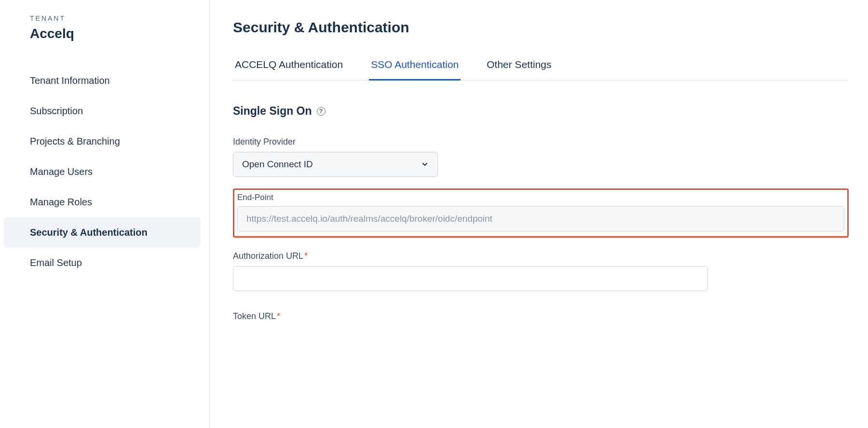 The width and height of the screenshot is (868, 428). What do you see at coordinates (541, 111) in the screenshot?
I see `section-title: Single Sign On ?` at bounding box center [541, 111].